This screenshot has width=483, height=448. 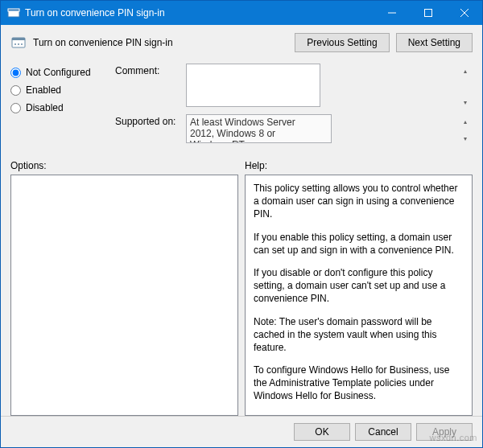 I want to click on help-paragraph: If you enable this policy setting, a dom…, so click(x=359, y=244).